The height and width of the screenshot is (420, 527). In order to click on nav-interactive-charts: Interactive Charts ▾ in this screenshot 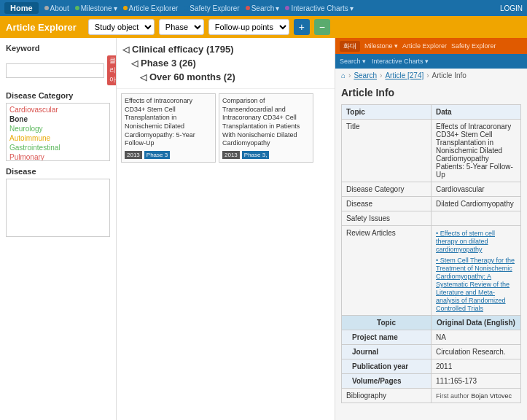, I will do `click(319, 9)`.